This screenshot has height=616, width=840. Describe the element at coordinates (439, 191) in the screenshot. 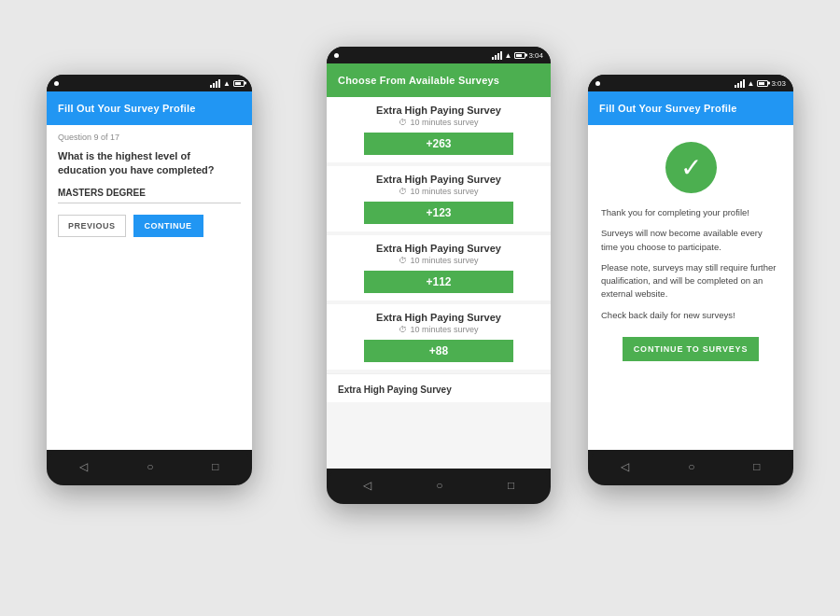

I see `survey-time-2: ⏱ 10 minutes survey` at that location.